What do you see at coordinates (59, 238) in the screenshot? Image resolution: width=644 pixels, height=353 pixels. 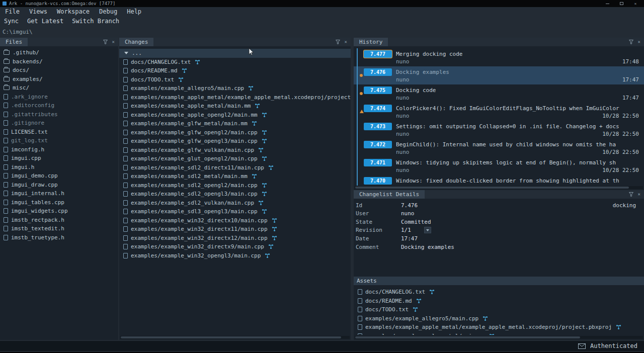 I see `file-tree-item: imstb_truetype.h` at bounding box center [59, 238].